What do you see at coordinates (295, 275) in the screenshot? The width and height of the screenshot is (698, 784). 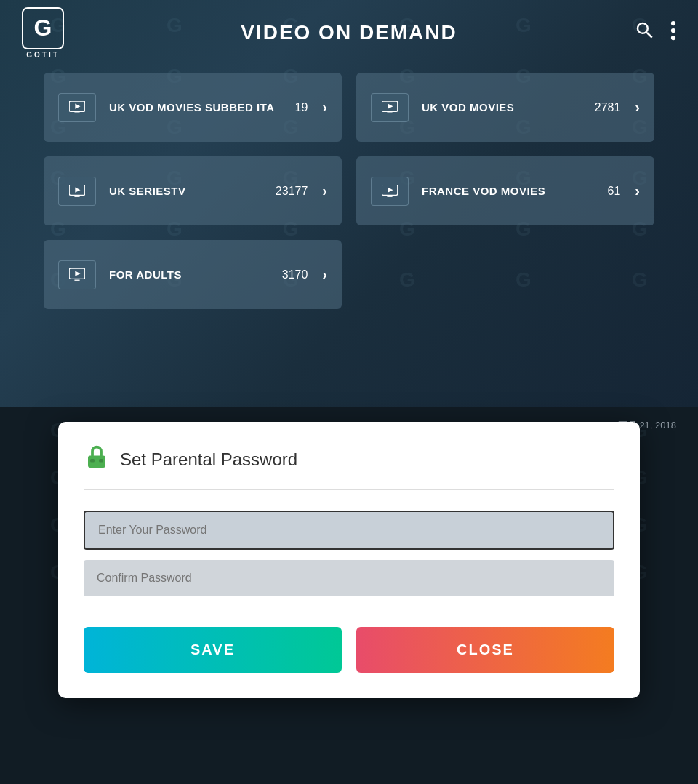 I see `vod-count: 3170` at bounding box center [295, 275].